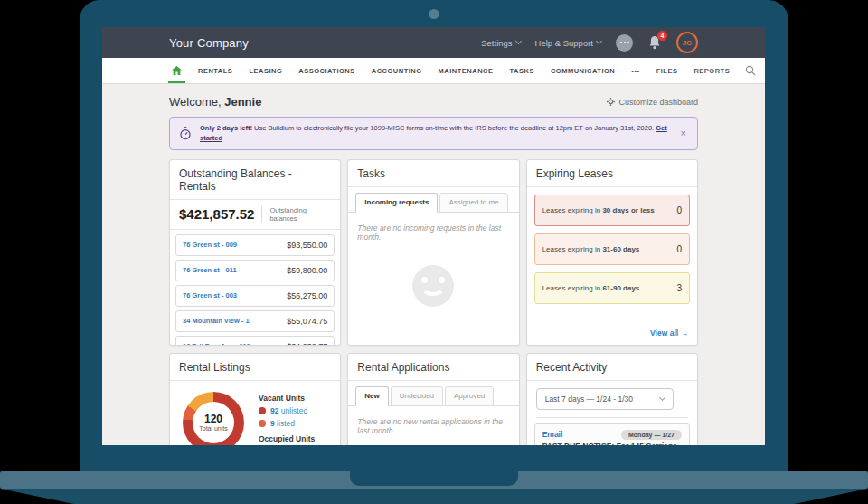 The height and width of the screenshot is (504, 868). What do you see at coordinates (474, 203) in the screenshot?
I see `tab-assigned-to-me: Assigned to me` at bounding box center [474, 203].